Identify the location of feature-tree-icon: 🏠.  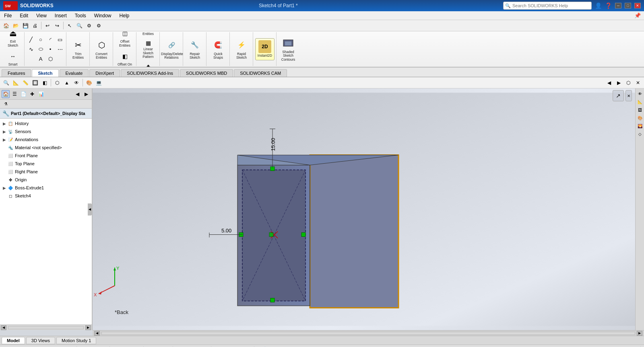
(6, 94).